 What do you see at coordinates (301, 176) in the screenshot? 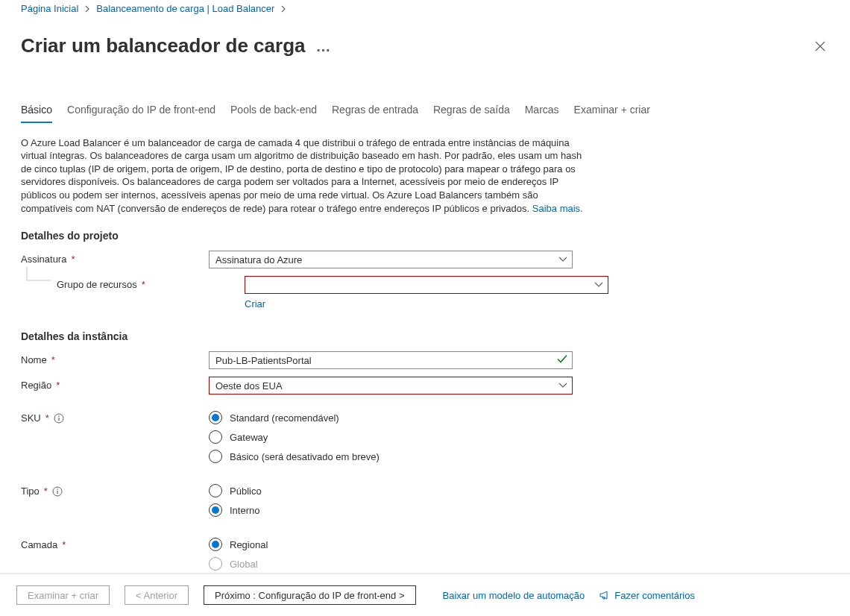
I see `description-body: O Azure Load Balancer é um balanceador d…` at bounding box center [301, 176].